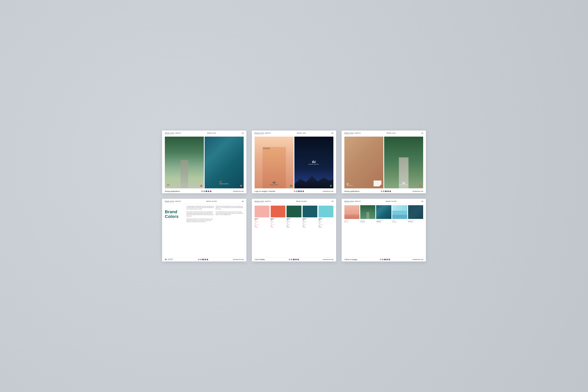 Image resolution: width=588 pixels, height=392 pixels. What do you see at coordinates (173, 134) in the screenshot?
I see `guidelines-label-019: GUIDELINES V.01` at bounding box center [173, 134].